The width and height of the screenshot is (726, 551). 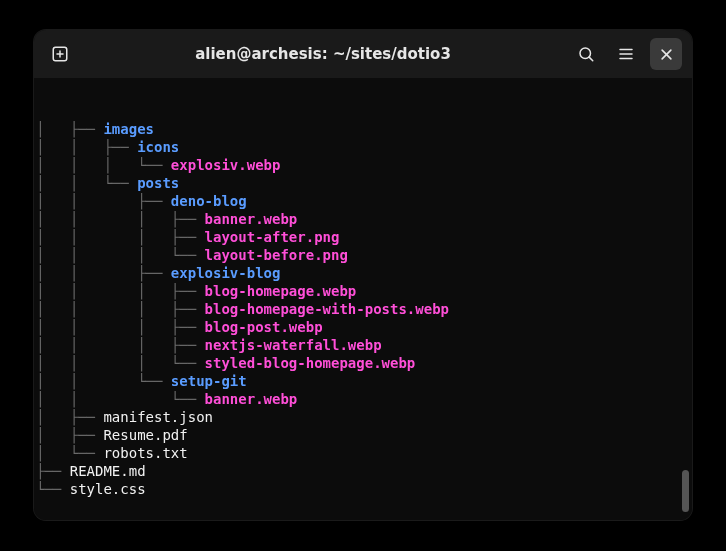 I want to click on tree-image-name: layout-before.png, so click(x=276, y=255).